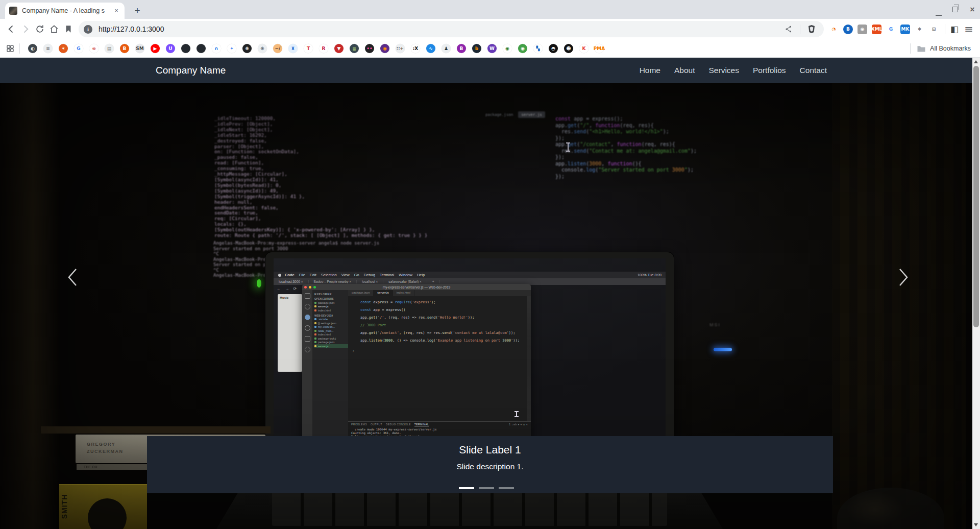 Image resolution: width=980 pixels, height=529 pixels. I want to click on bookmark-blue-arc: ∩, so click(216, 49).